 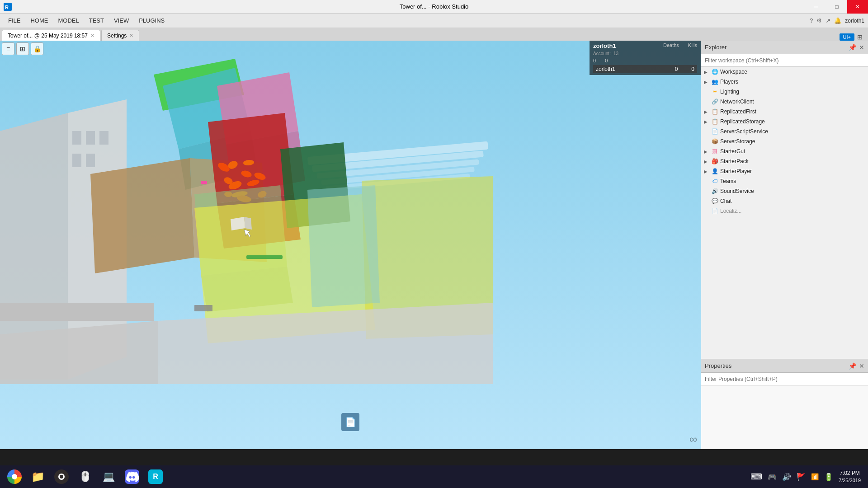 What do you see at coordinates (787, 477) in the screenshot?
I see `volume-icon: 🔊` at bounding box center [787, 477].